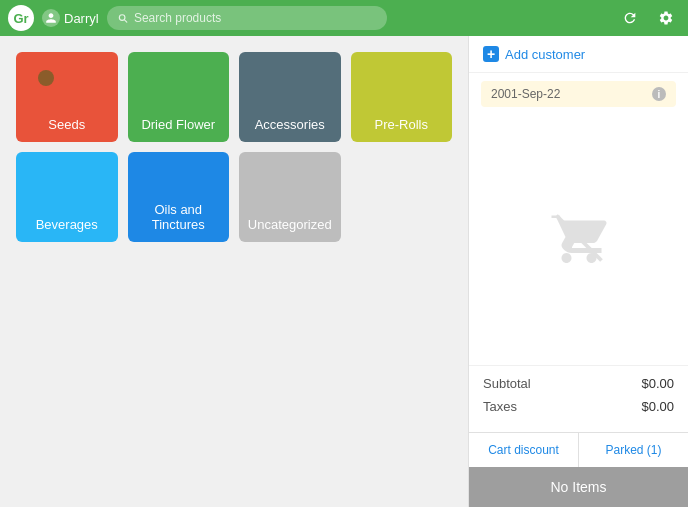 The width and height of the screenshot is (688, 507). Describe the element at coordinates (658, 406) in the screenshot. I see `taxes-value: $0.00` at that location.